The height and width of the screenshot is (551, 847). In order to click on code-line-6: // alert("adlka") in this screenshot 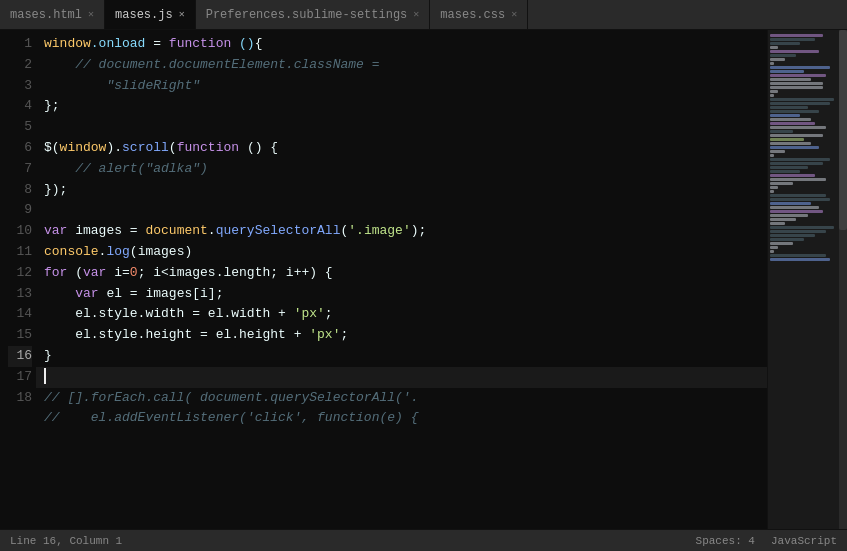, I will do `click(402, 170)`.